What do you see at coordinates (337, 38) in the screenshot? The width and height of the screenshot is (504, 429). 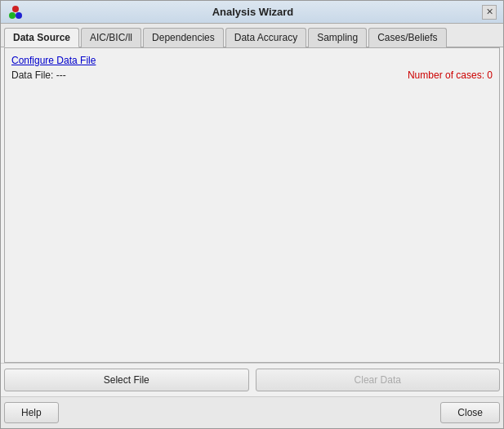 I see `tab-sampling: Sampling` at bounding box center [337, 38].